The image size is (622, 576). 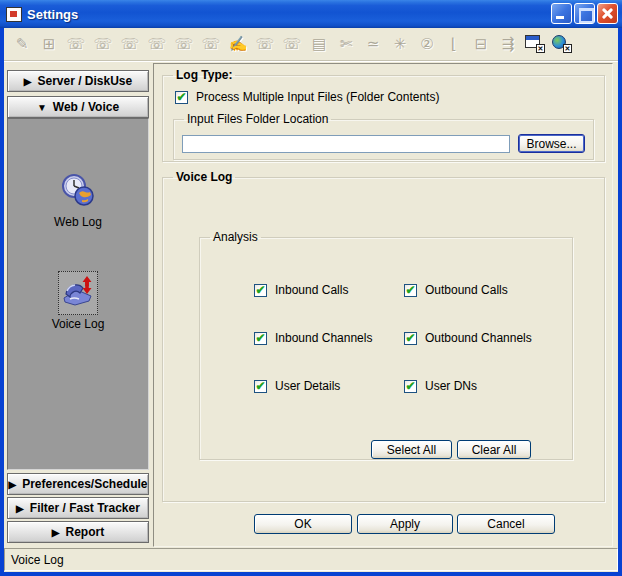 What do you see at coordinates (103, 44) in the screenshot?
I see `toolbar-icon-4: ☏` at bounding box center [103, 44].